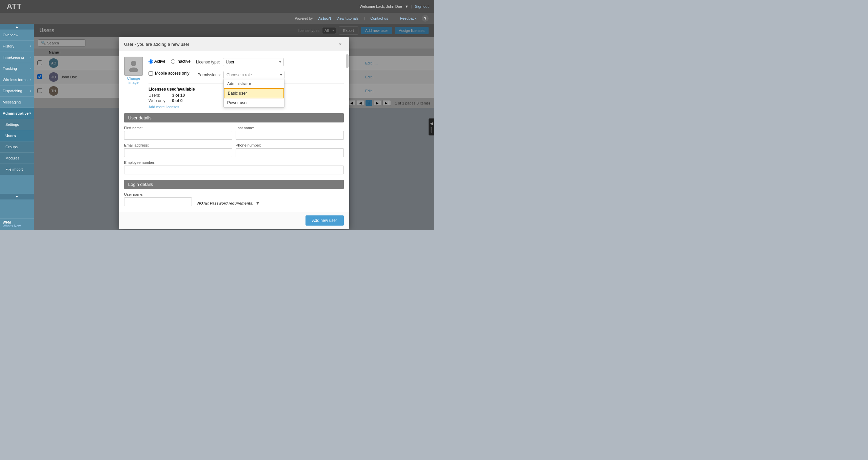 This screenshot has height=460, width=868. Describe the element at coordinates (178, 133) in the screenshot. I see `first-name-group: First name:` at that location.